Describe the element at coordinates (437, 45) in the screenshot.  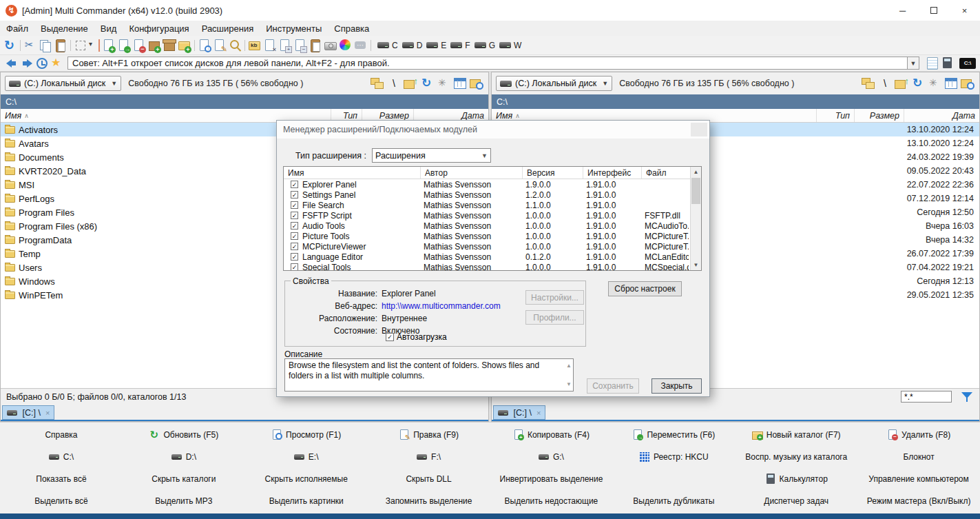
I see `toolbar-drive-button: E` at that location.